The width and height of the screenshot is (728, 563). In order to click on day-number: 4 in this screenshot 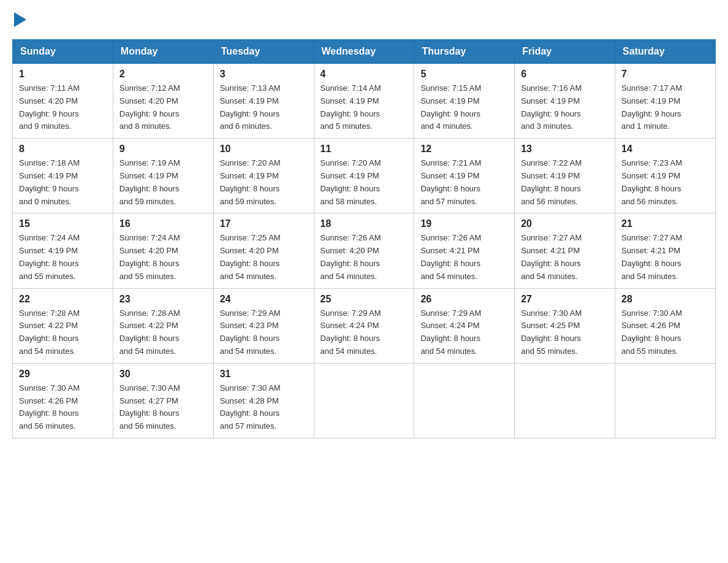, I will do `click(364, 74)`.